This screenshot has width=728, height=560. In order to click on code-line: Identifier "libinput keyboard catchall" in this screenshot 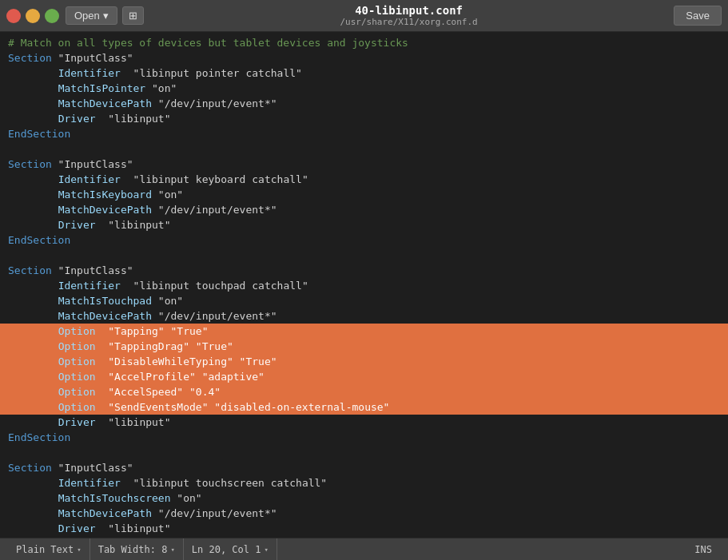, I will do `click(364, 179)`.